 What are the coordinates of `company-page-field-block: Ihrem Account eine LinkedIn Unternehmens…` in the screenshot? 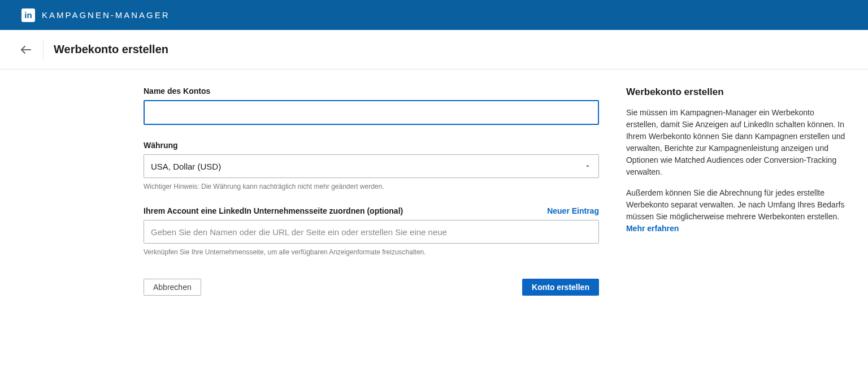 It's located at (371, 231).